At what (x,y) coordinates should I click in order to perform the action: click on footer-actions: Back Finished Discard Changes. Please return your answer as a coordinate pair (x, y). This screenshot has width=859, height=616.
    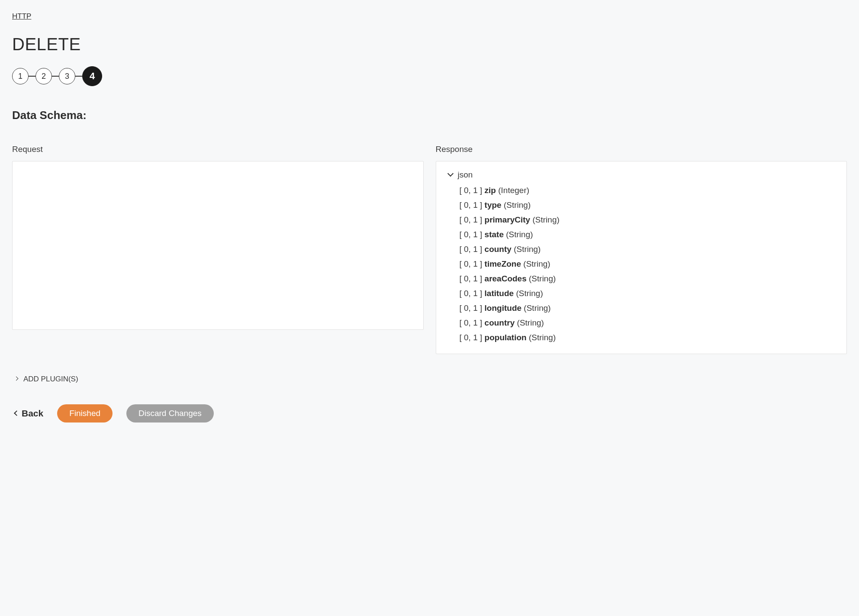
    Looking at the image, I should click on (429, 413).